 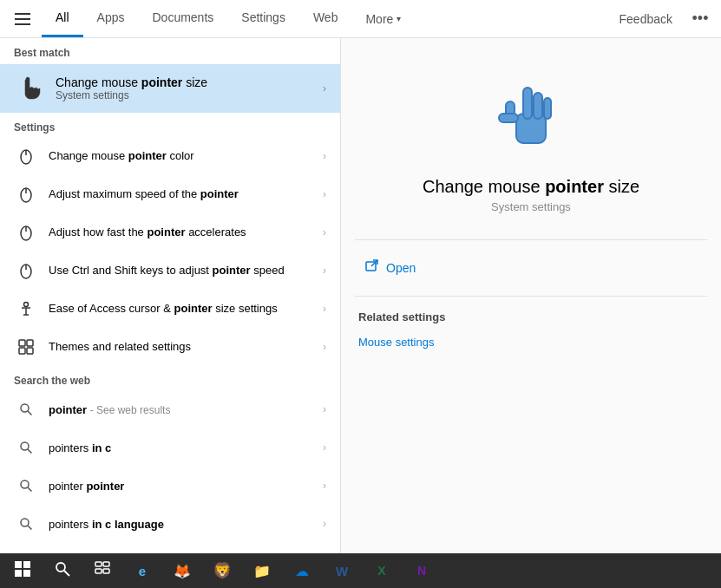 I want to click on web-item-1: pointer - See web results ›, so click(x=170, y=409).